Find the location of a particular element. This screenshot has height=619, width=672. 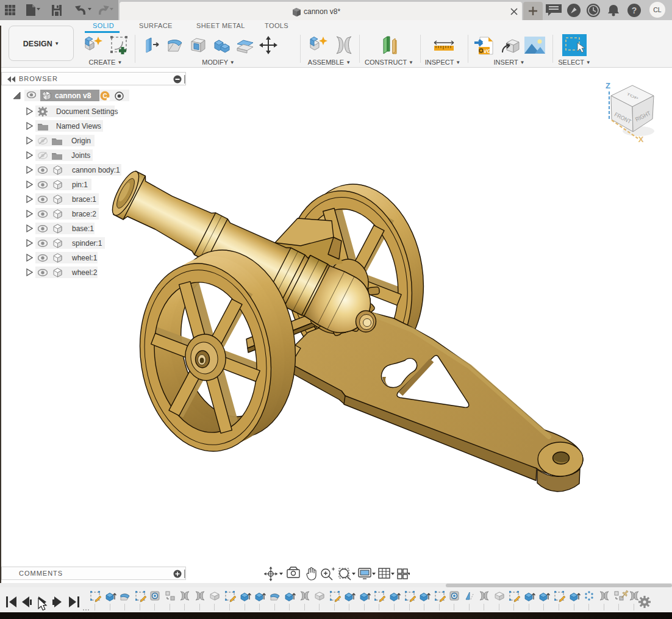

svg-text: Z is located at coordinates (608, 85).